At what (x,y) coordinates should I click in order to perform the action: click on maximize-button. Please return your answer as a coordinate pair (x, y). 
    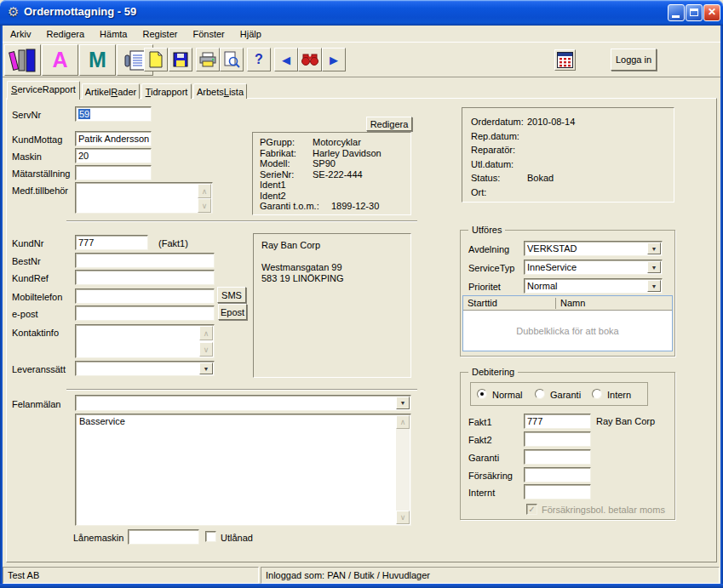
    Looking at the image, I should click on (694, 13).